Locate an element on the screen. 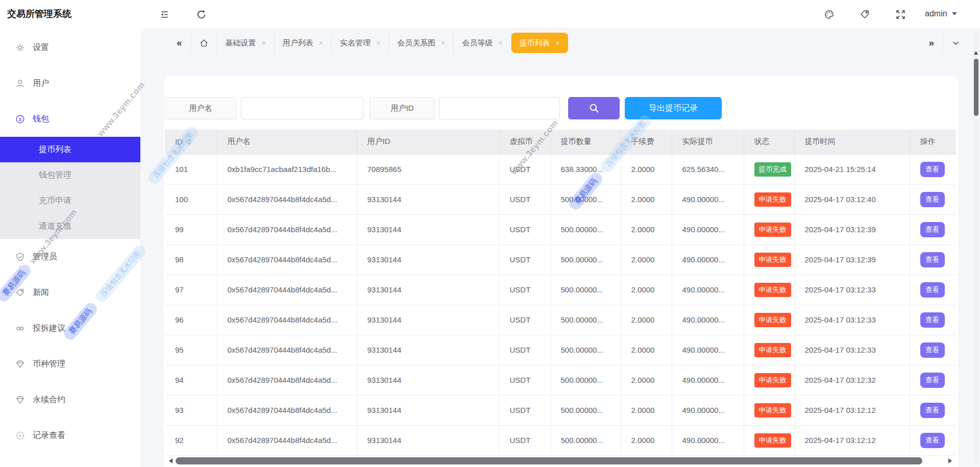 This screenshot has width=980, height=467. refresh-icon is located at coordinates (201, 14).